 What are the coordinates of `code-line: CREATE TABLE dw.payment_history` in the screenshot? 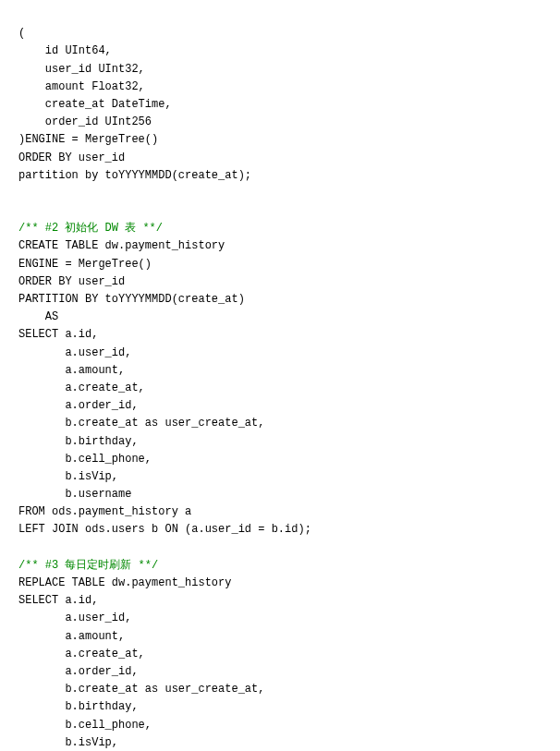 It's located at (280, 246).